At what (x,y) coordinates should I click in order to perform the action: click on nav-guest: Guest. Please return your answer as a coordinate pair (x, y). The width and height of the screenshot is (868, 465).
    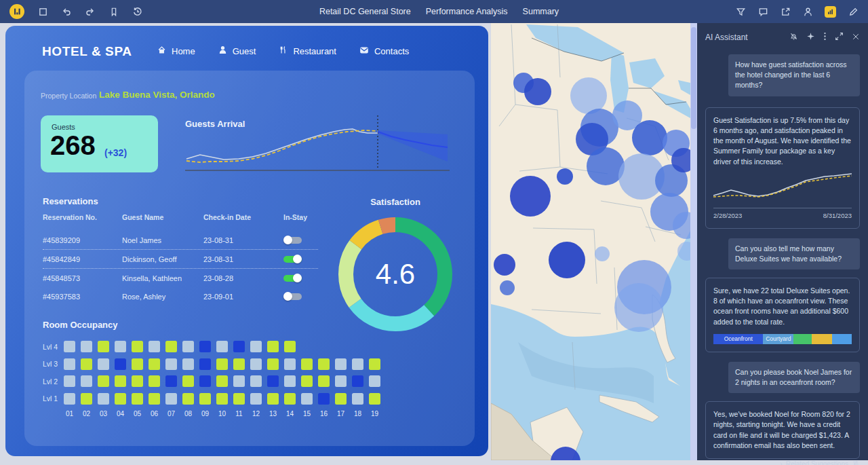
    Looking at the image, I should click on (237, 51).